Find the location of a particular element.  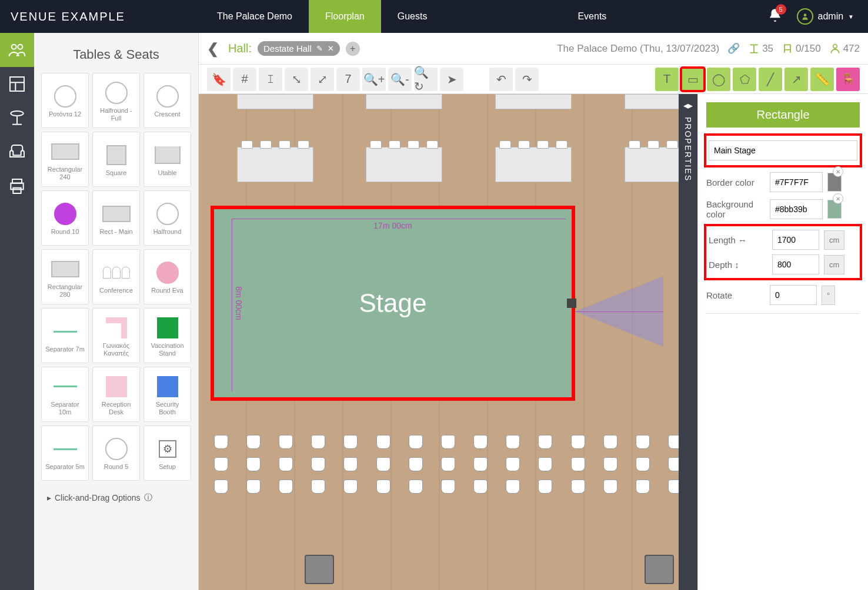

redo-icon: ↷ is located at coordinates (527, 79).